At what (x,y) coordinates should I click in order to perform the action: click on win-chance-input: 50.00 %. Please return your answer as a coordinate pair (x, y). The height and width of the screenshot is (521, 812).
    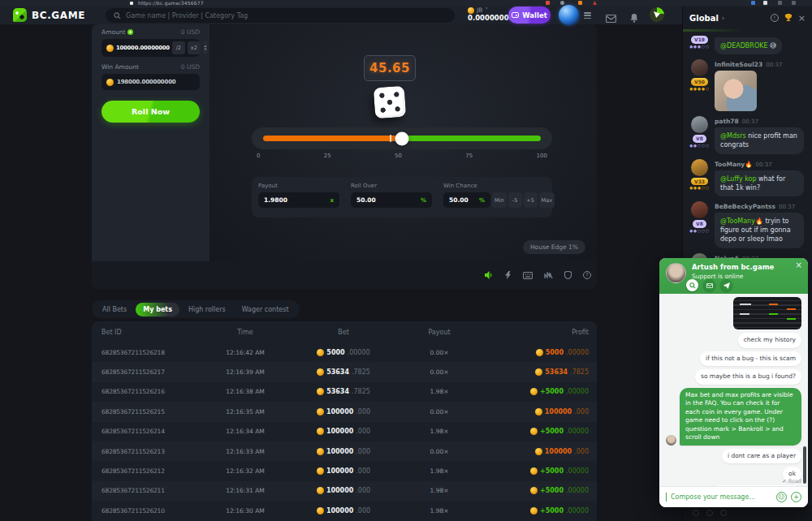
    Looking at the image, I should click on (467, 200).